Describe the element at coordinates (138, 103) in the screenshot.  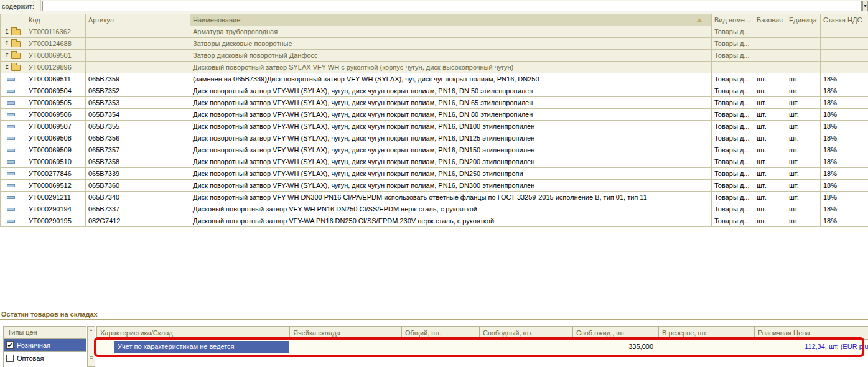
I see `cell-article: 065B7353` at that location.